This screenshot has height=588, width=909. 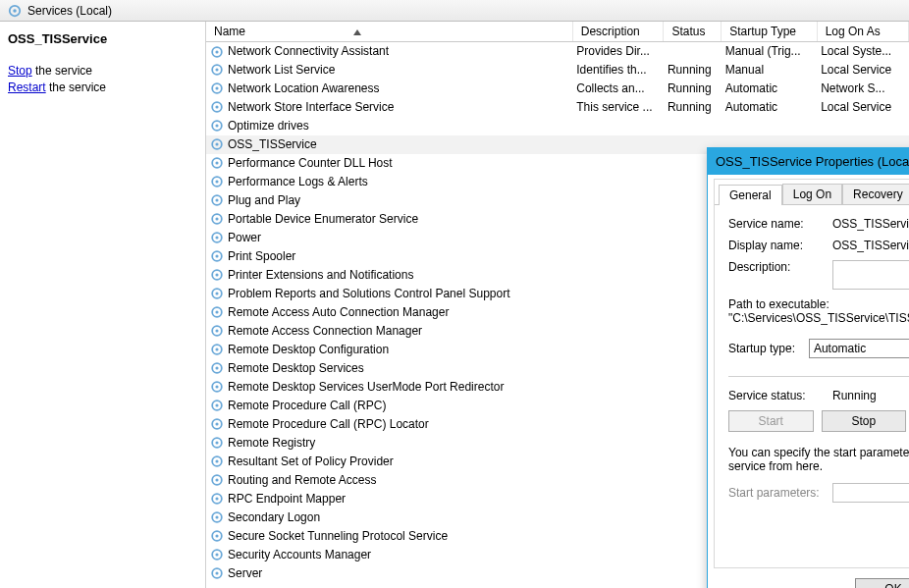 I want to click on value-path: "C:\Services\OSS_TISService\TISService.e…, so click(x=819, y=318).